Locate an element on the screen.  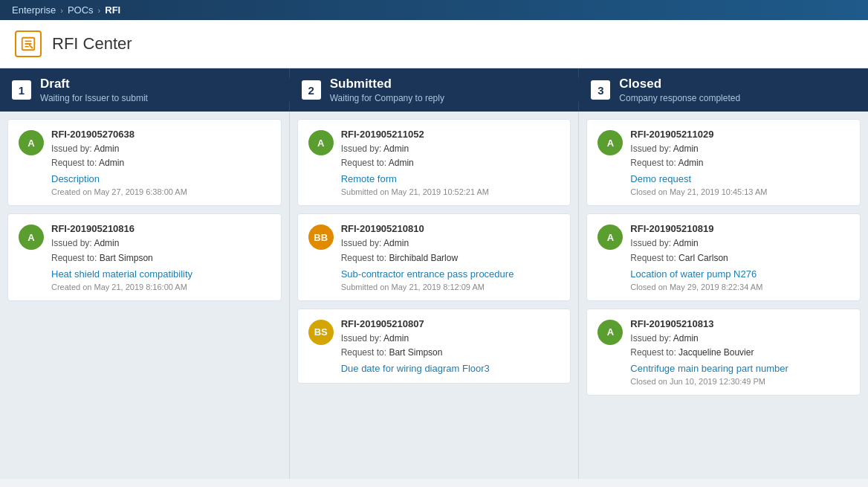
card-top: A RFI-201905270638 Issued by: Admin Requ… is located at coordinates (144, 162).